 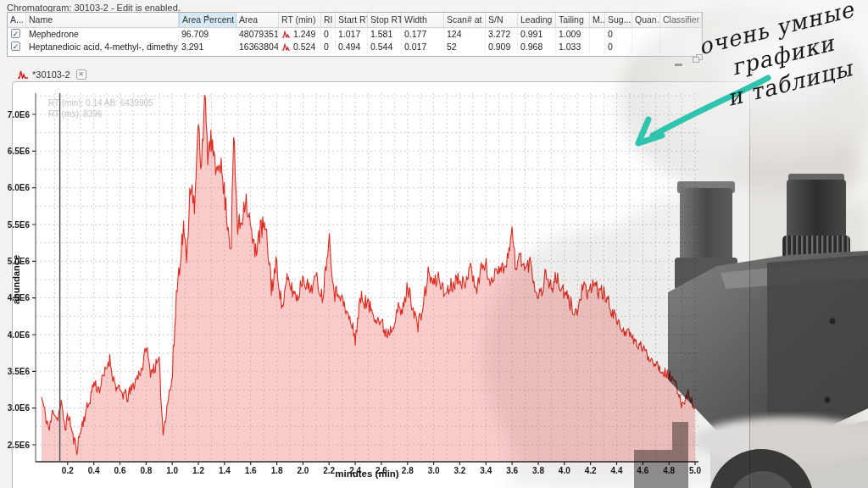 I want to click on column-header-width: Width, so click(x=423, y=20).